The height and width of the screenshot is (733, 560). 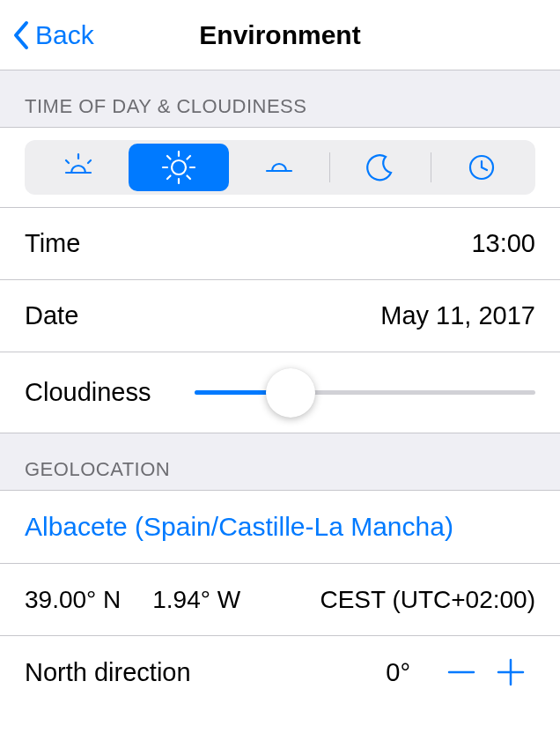 I want to click on location-name: Albacete (Spain/Castille-La Mancha), so click(x=239, y=527).